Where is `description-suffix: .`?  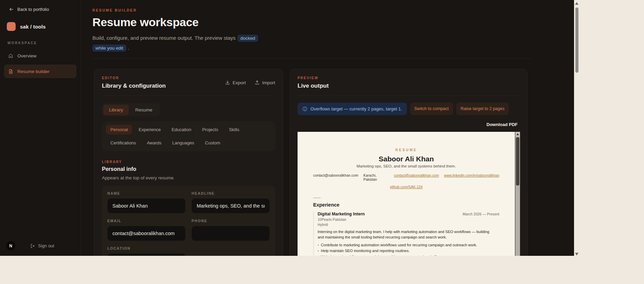
description-suffix: . is located at coordinates (129, 48).